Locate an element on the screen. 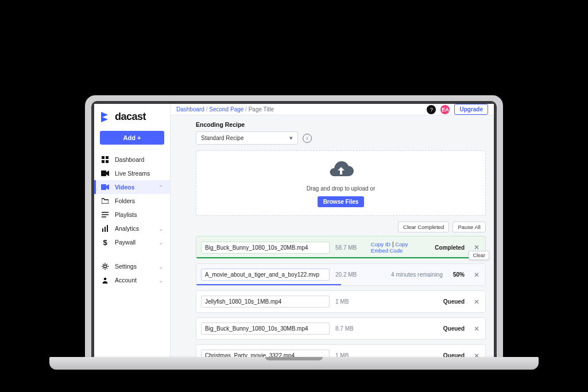 The height and width of the screenshot is (392, 588). sidebar-item-label: Paywall is located at coordinates (134, 242).